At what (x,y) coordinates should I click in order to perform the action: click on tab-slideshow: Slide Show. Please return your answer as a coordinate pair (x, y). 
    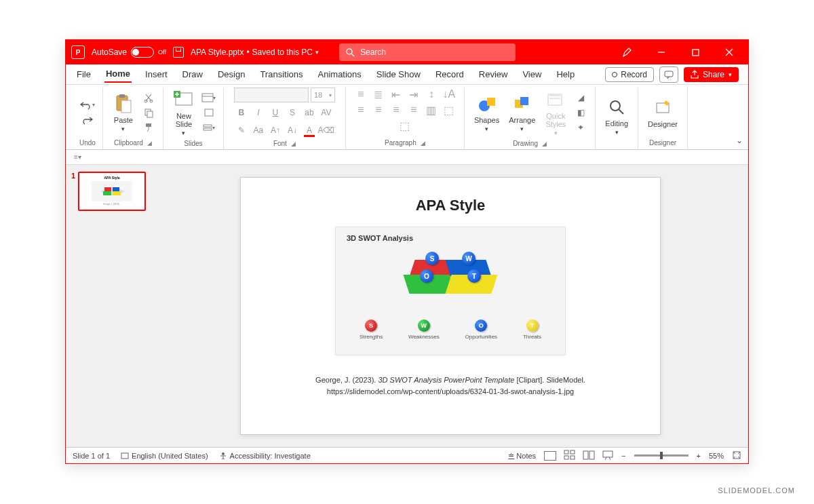
    Looking at the image, I should click on (399, 75).